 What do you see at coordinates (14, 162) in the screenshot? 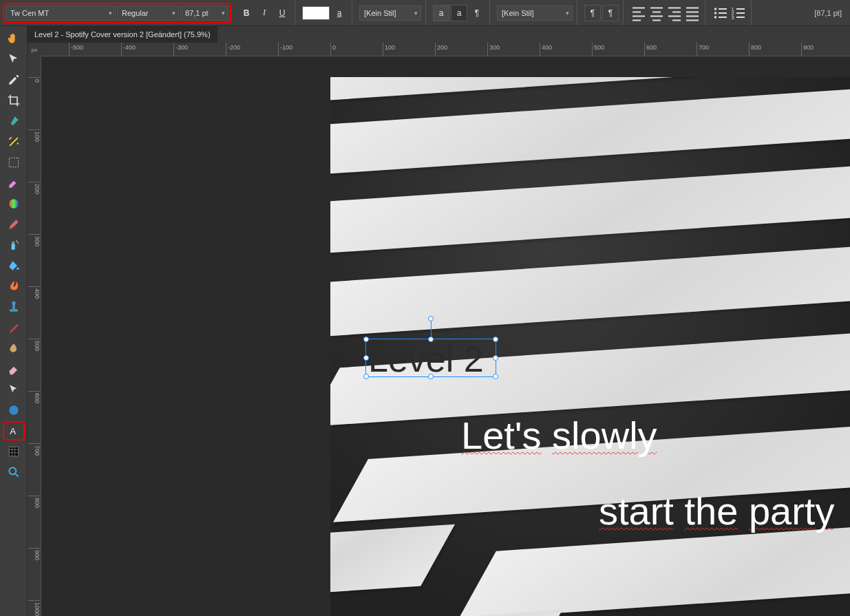
I see `marquee-tool` at bounding box center [14, 162].